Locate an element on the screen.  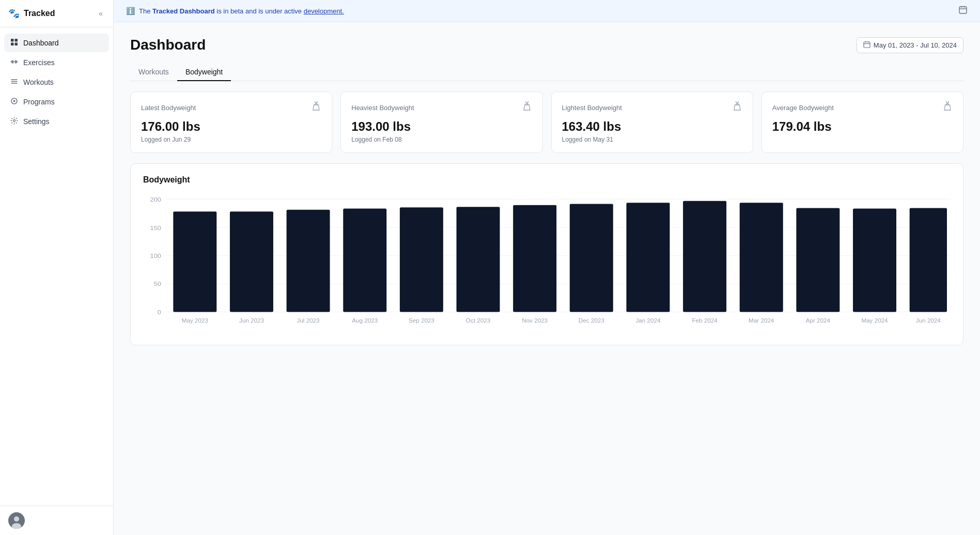
stat-card-header: Average Bodyweight is located at coordinates (863, 108).